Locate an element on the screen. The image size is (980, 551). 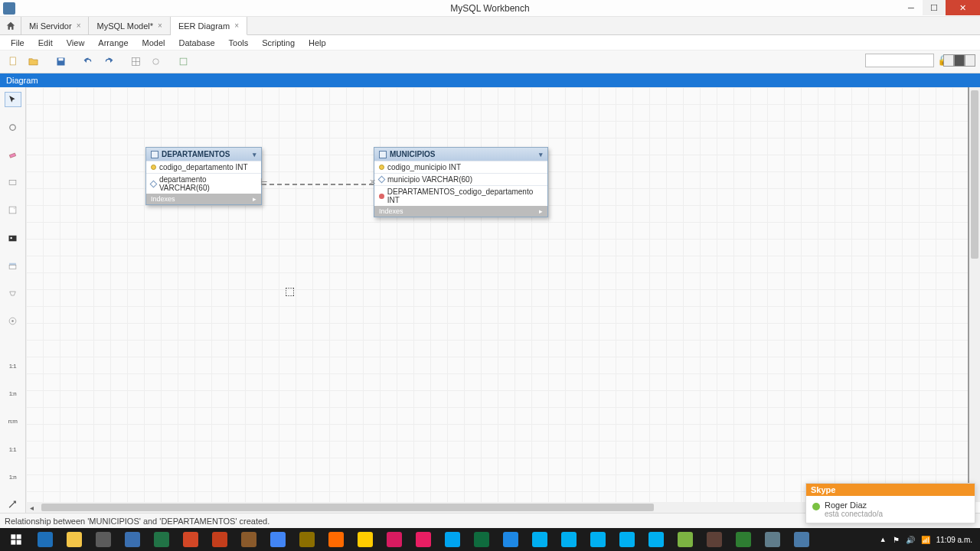
close-button: ✕ is located at coordinates (963, 8).